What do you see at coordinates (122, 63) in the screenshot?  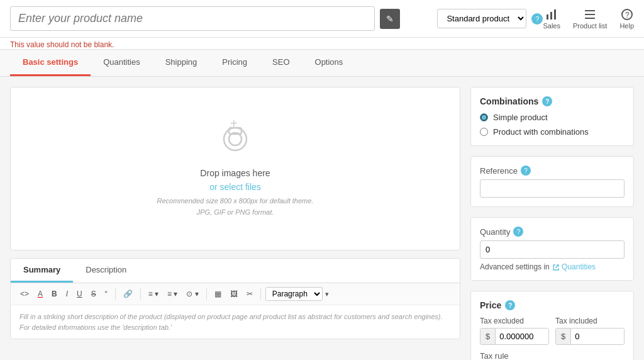 I see `tab-quantities: Quantities` at bounding box center [122, 63].